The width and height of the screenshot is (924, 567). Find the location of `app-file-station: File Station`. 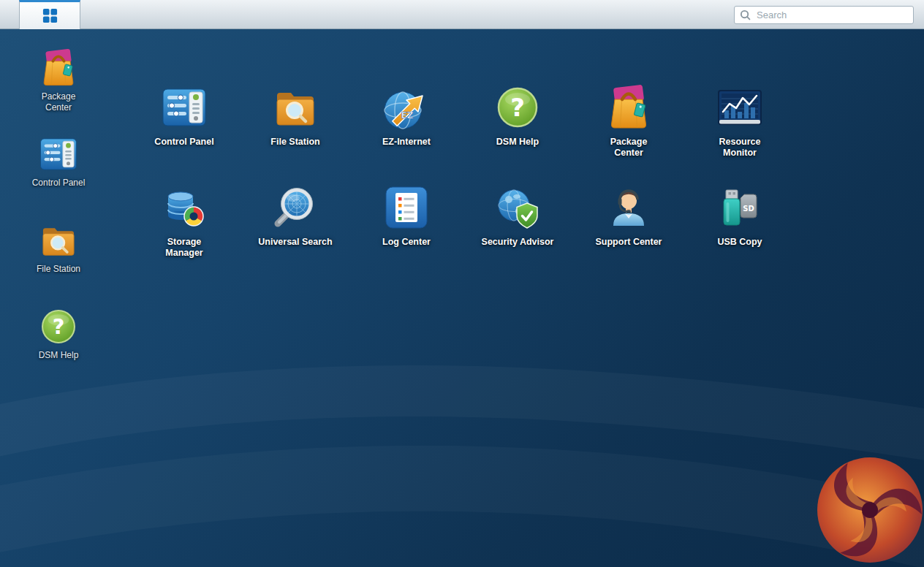

app-file-station: File Station is located at coordinates (295, 121).